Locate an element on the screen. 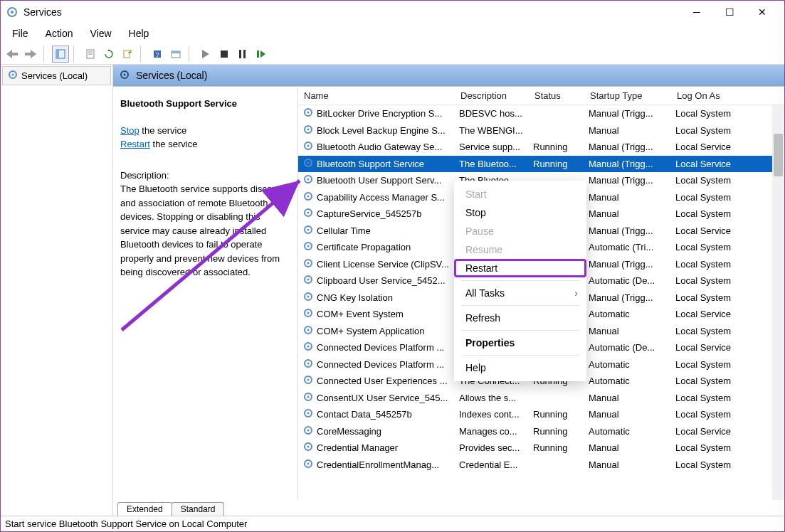 The height and width of the screenshot is (532, 785). scrollbar-thumb is located at coordinates (779, 155).